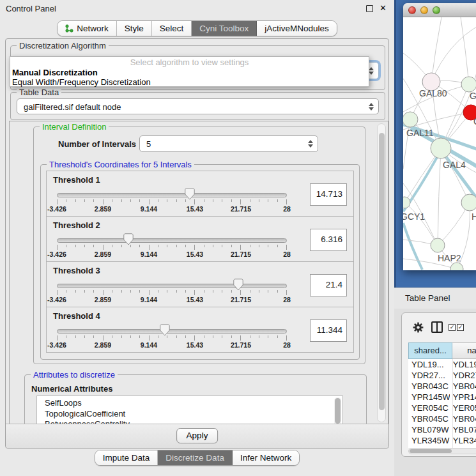  Describe the element at coordinates (429, 441) in the screenshot. I see `cell-shared-name: YLR345W` at that location.